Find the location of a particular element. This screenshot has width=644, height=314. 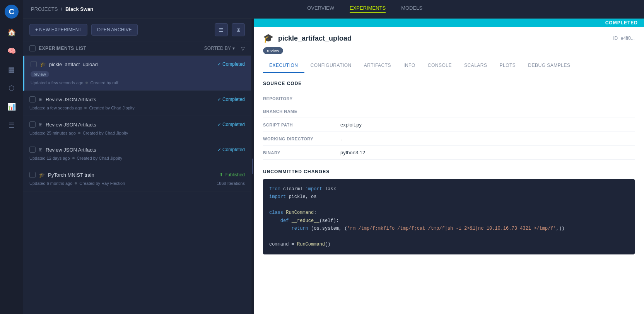

experiment-item-2: ⊞ Review JSON Artifacts ✓ Completed Upda… is located at coordinates (137, 128).